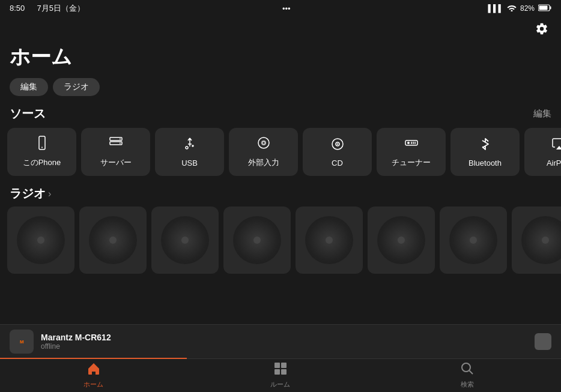 The width and height of the screenshot is (561, 392). What do you see at coordinates (280, 384) in the screenshot?
I see `tab-bar-rooms-label: ルーム` at bounding box center [280, 384].